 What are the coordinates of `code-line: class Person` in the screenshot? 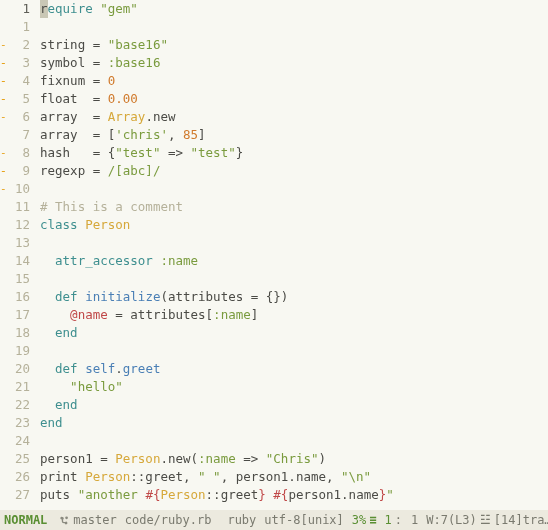 It's located at (294, 225).